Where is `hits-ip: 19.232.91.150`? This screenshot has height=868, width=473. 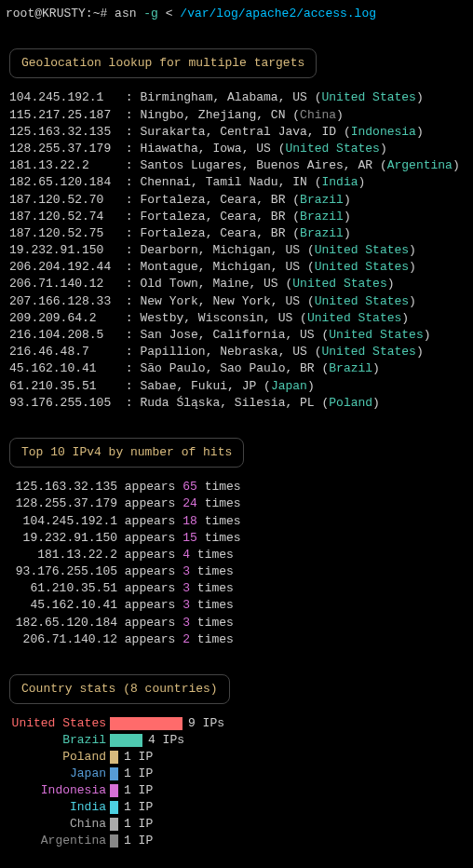
hits-ip: 19.232.91.150 is located at coordinates (65, 538).